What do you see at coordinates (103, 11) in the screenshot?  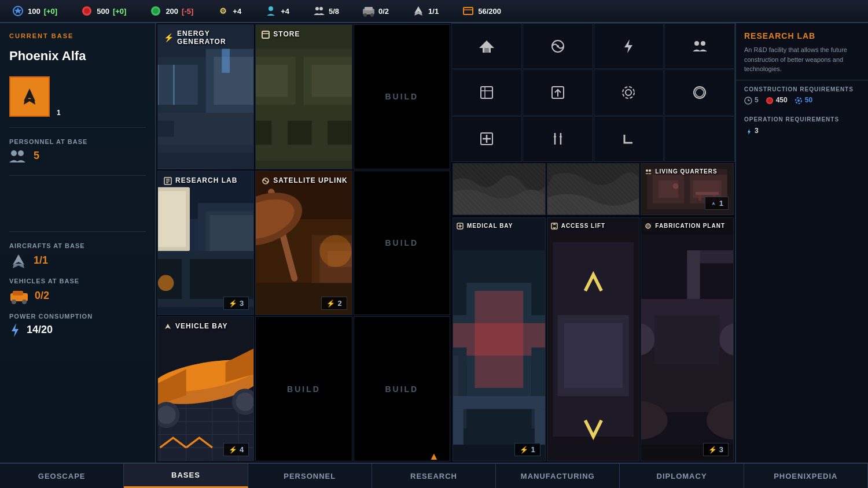 I see `stat-food: 500 [+0]` at bounding box center [103, 11].